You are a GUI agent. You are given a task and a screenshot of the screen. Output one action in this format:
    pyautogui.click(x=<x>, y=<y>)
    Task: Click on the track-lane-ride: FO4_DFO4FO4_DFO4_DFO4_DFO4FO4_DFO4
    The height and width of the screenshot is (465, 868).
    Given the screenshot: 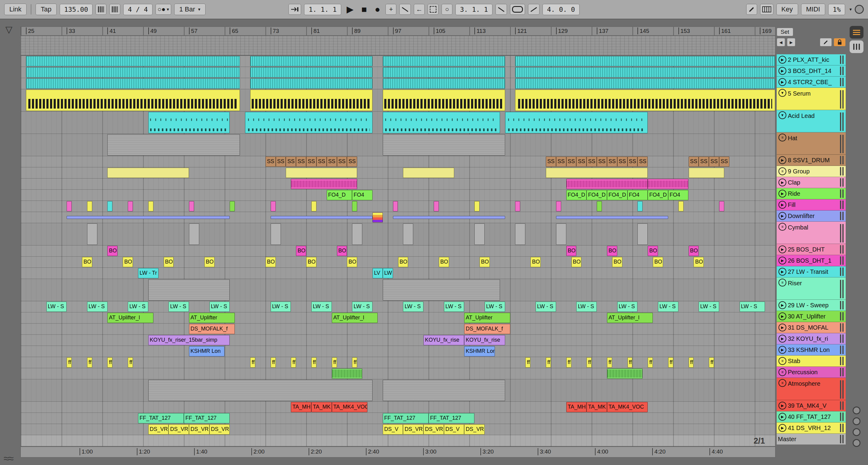 What is the action you would take?
    pyautogui.click(x=398, y=196)
    